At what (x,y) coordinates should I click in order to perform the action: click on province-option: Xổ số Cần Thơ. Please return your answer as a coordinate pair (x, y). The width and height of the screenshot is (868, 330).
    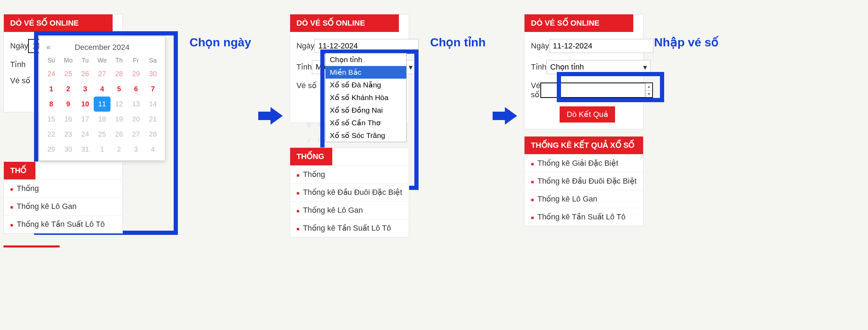
    Looking at the image, I should click on (366, 123).